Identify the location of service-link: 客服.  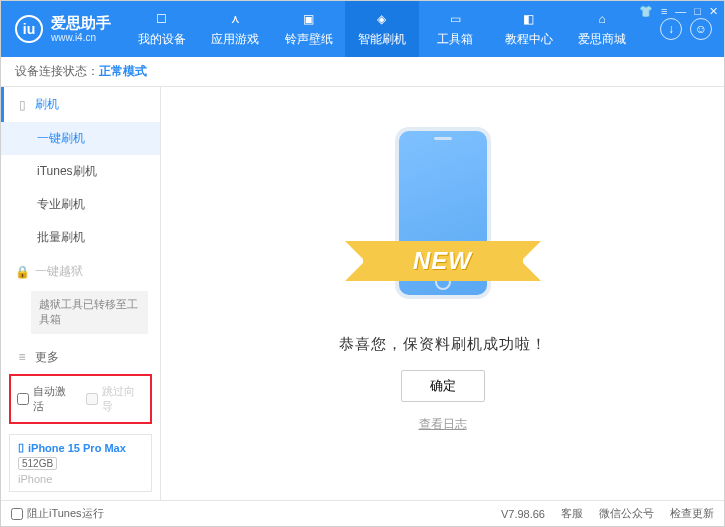
(572, 514).